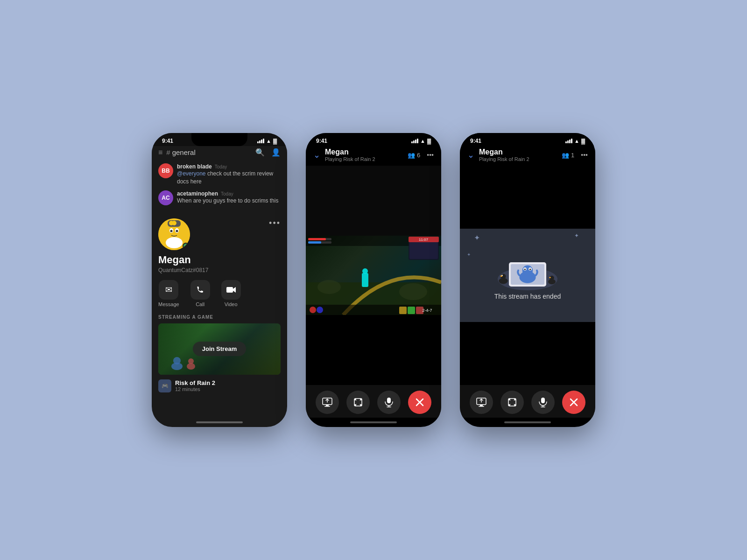 This screenshot has width=747, height=560. What do you see at coordinates (427, 310) in the screenshot?
I see `svg-text: 2-4-7` at bounding box center [427, 310].